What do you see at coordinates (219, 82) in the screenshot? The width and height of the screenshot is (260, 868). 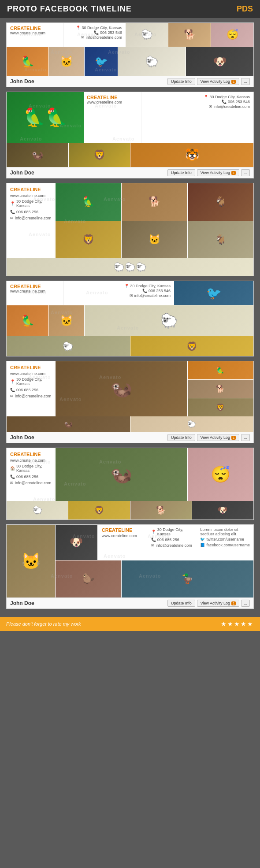 I see `activity-log-btn-1: View Activity Log 1` at bounding box center [219, 82].